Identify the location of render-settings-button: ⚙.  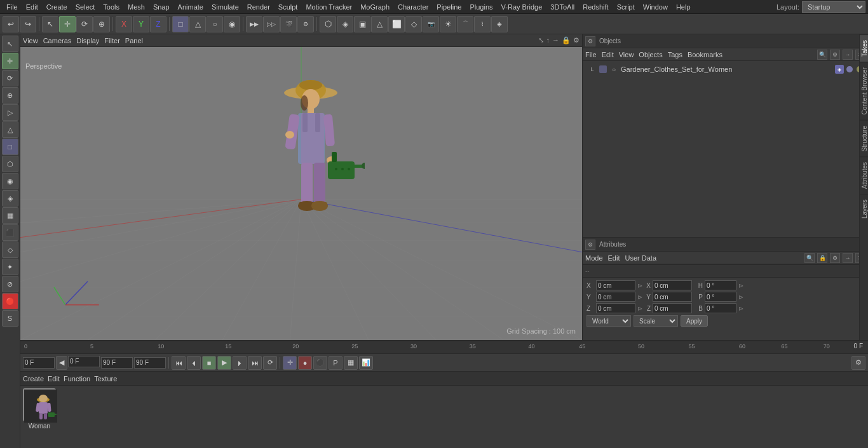
(306, 24).